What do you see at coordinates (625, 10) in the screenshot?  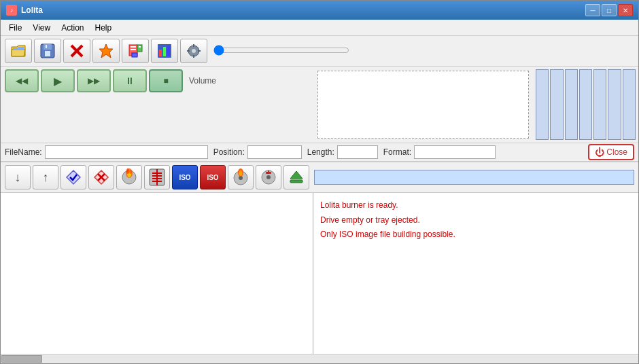 I see `close-window-button: ✕` at bounding box center [625, 10].